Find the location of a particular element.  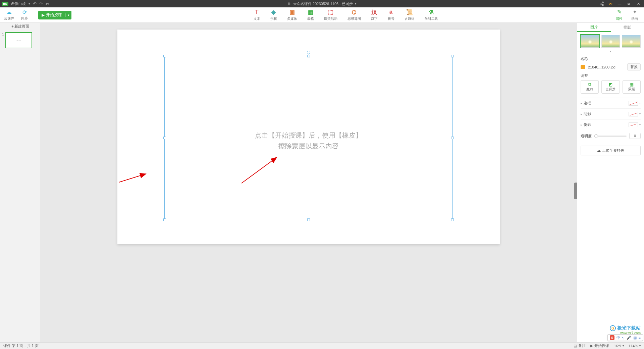

tool-label: 思维导图 is located at coordinates (354, 19).